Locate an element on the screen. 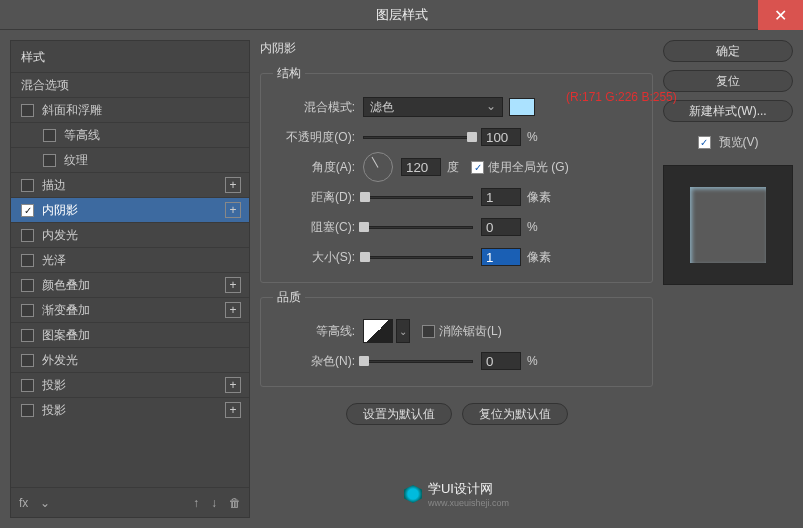  watermark: 学UI设计网 www.xueuisheji.com is located at coordinates (456, 494).